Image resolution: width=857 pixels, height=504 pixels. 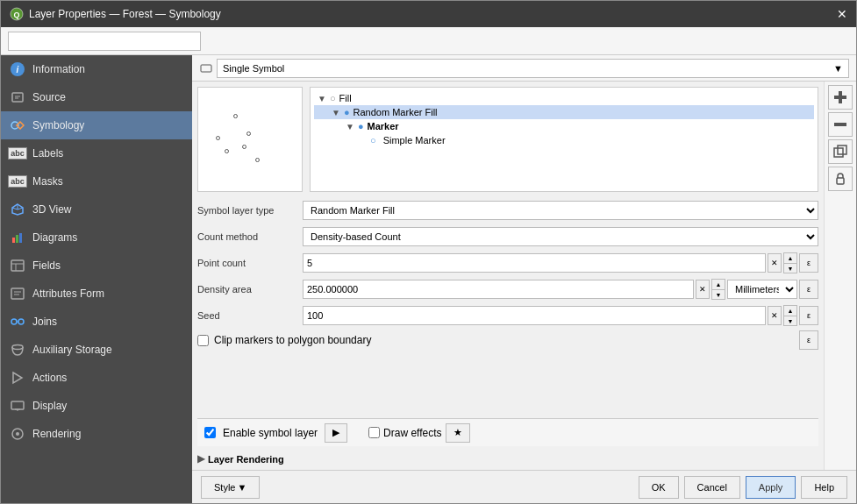 I want to click on tree-label-marker: Marker, so click(x=383, y=126).